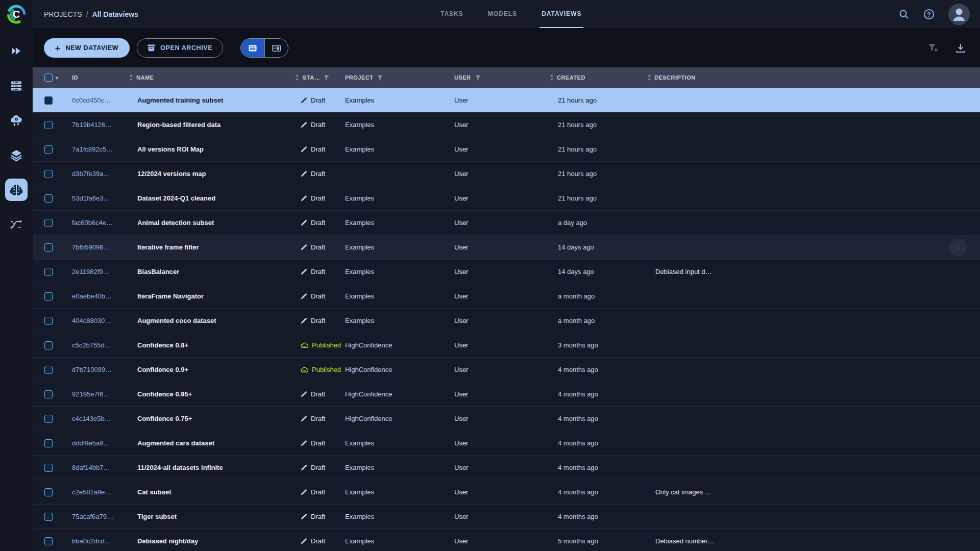 The image size is (980, 551). What do you see at coordinates (96, 100) in the screenshot?
I see `row-id-link: 0c0cd450c…` at bounding box center [96, 100].